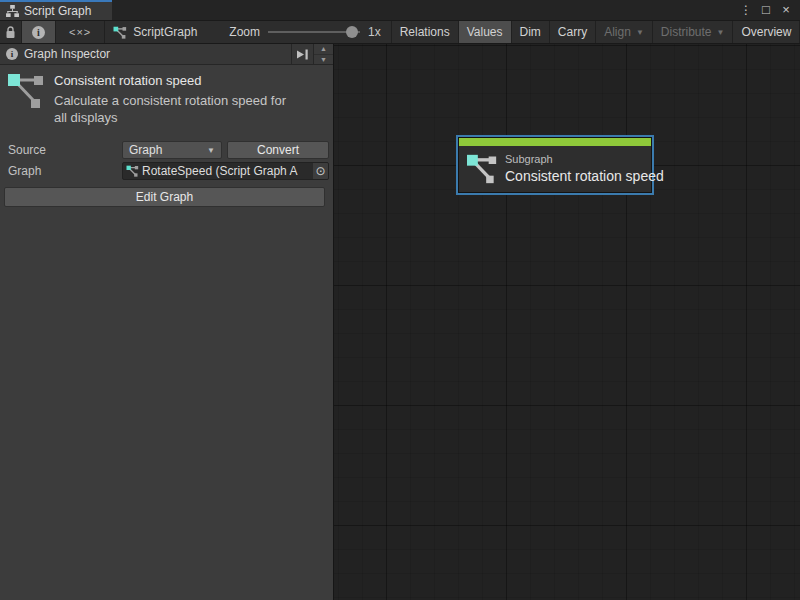 This screenshot has width=800, height=600. I want to click on dock-panel-button, so click(303, 54).